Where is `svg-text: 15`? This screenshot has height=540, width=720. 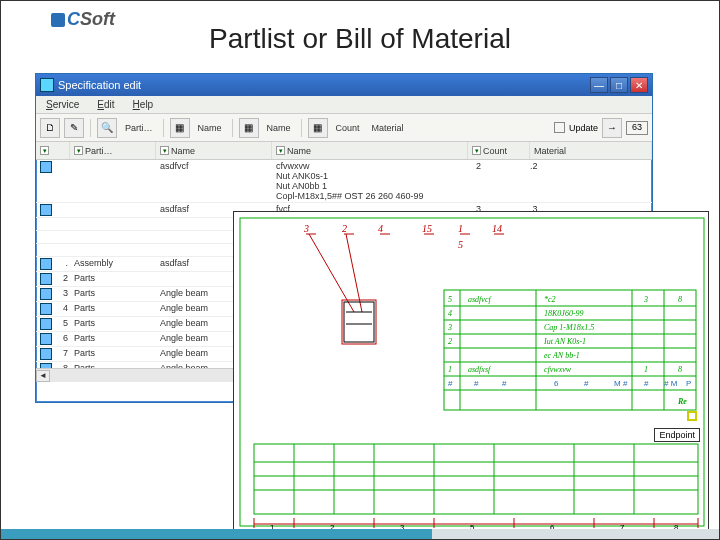 svg-text: 15 is located at coordinates (427, 228).